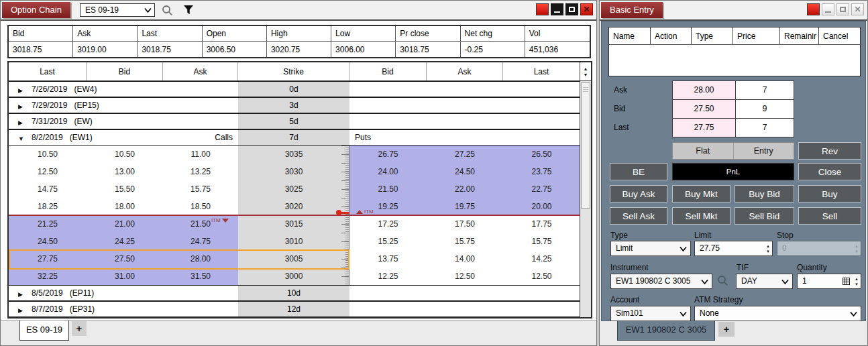 The image size is (868, 346). Describe the element at coordinates (168, 11) in the screenshot. I see `search-icon` at that location.